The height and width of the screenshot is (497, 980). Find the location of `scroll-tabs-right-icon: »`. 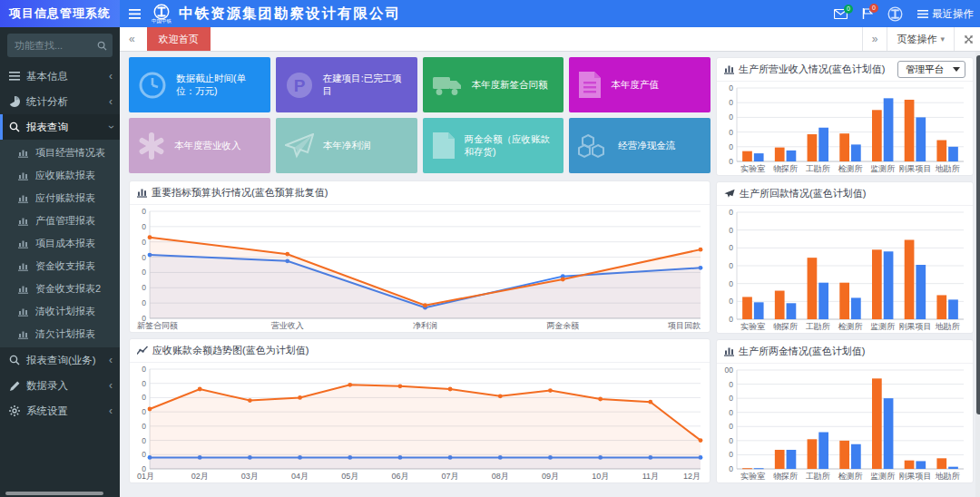

scroll-tabs-right-icon: » is located at coordinates (875, 39).